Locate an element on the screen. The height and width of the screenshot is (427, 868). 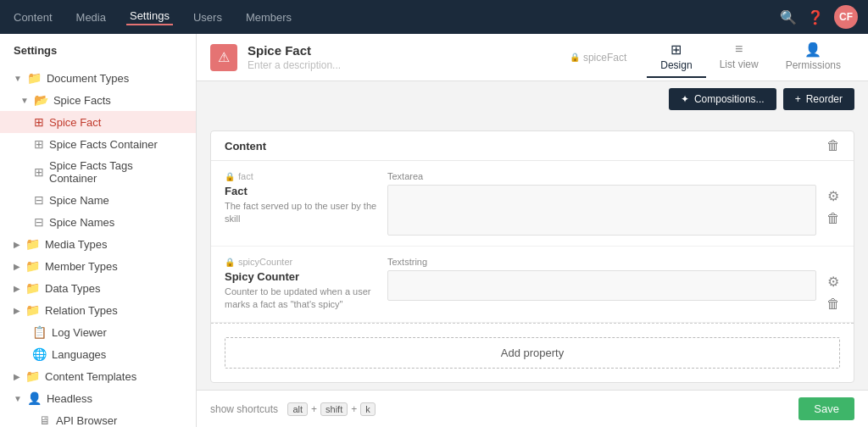
sidebar-label-relation-types: Relation Types is located at coordinates (81, 310).